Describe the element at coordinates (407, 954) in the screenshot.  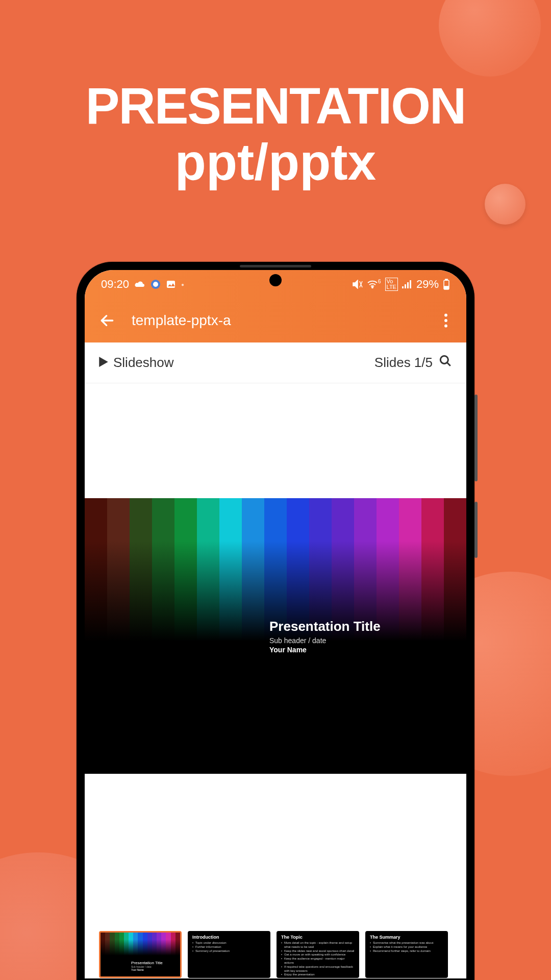
I see `slide-thumb-4: The SummarySummarise what the presentati…` at that location.